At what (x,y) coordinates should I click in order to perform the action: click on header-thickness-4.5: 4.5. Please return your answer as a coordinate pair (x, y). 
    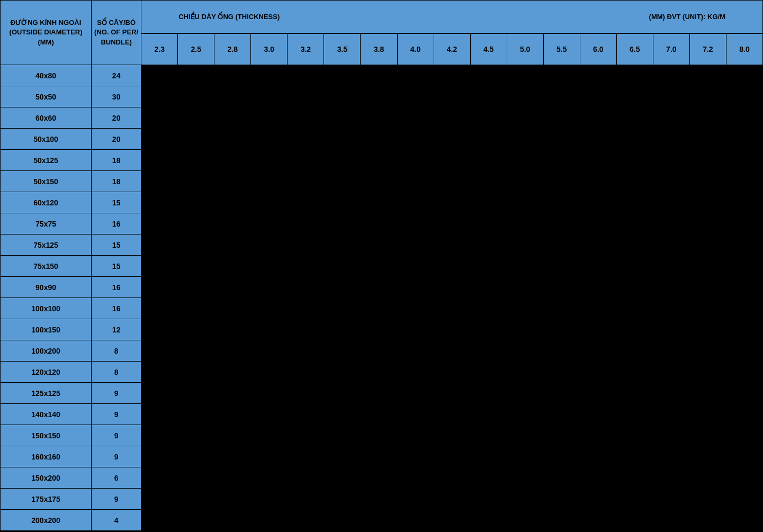
    Looking at the image, I should click on (488, 49).